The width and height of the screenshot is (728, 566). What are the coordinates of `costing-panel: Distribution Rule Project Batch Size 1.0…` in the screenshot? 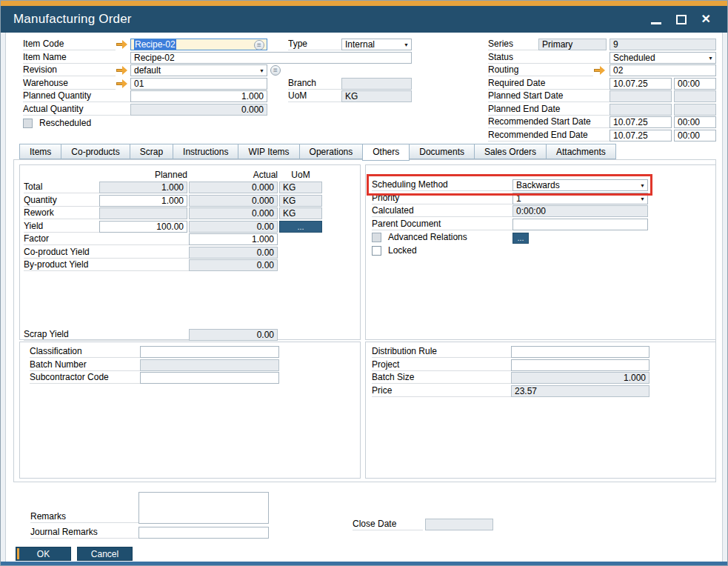 It's located at (541, 410).